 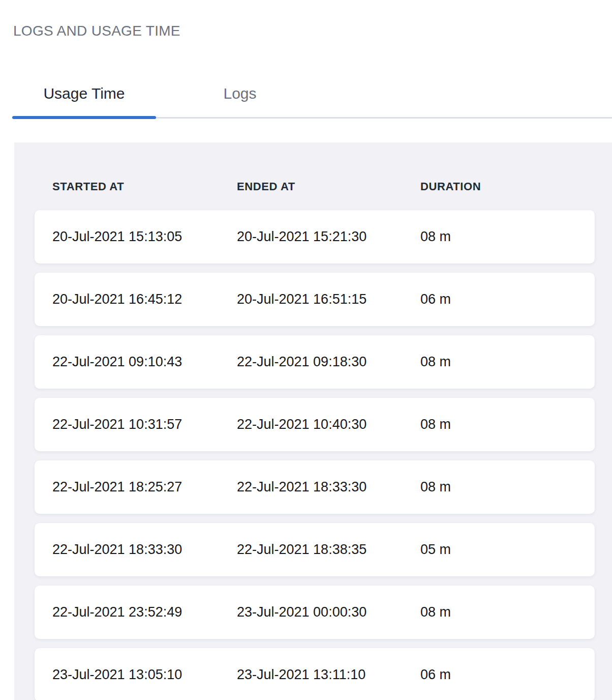 I want to click on cell-started-at: 20-Jul-2021 16:45:12, so click(x=144, y=299).